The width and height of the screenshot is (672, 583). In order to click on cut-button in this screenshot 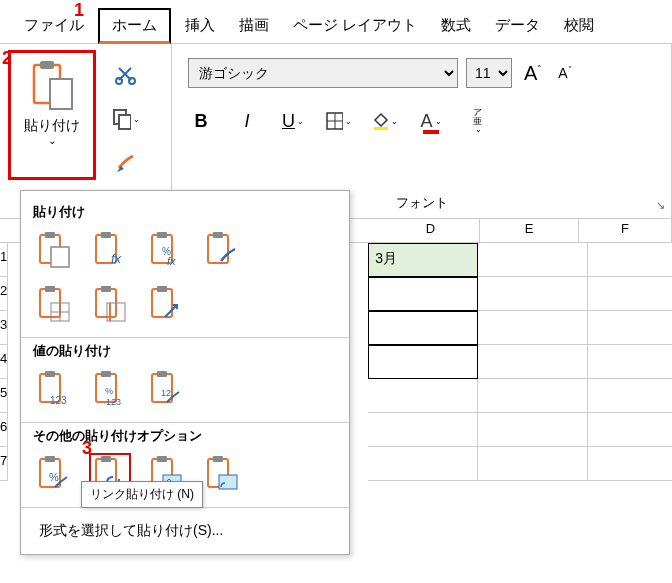, I will do `click(126, 75)`.